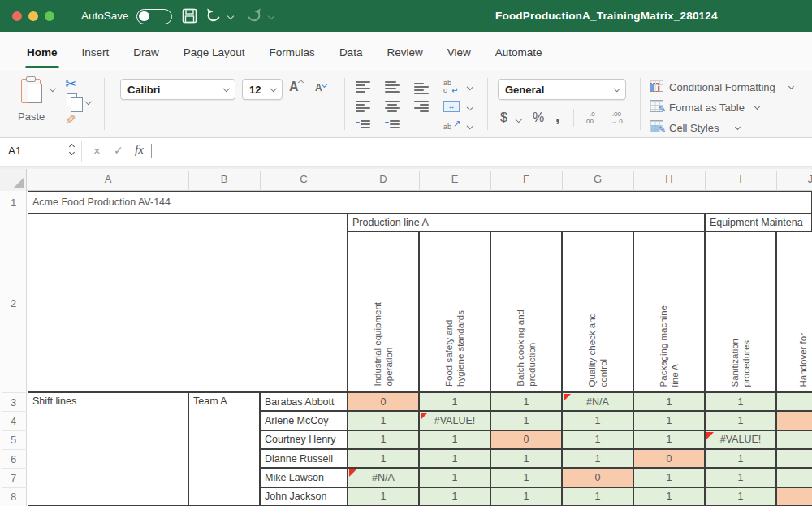 Image resolution: width=812 pixels, height=506 pixels. Describe the element at coordinates (383, 478) in the screenshot. I see `matrix-cell: #N/A` at that location.